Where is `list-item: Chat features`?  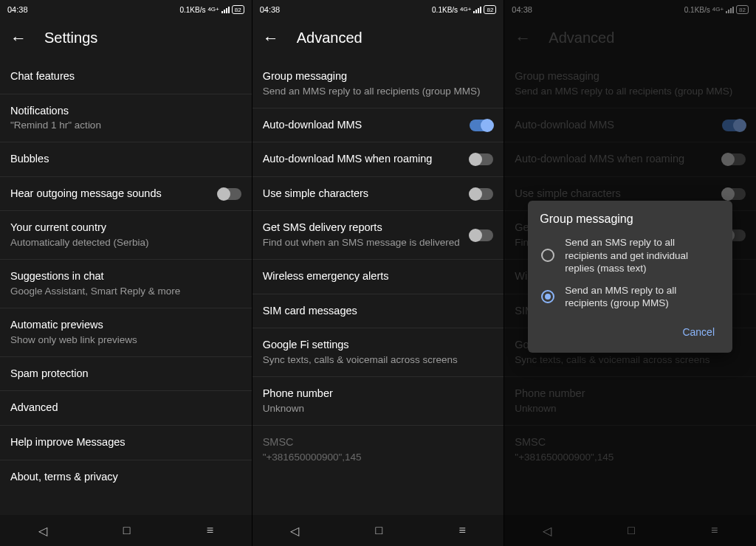
list-item: Chat features is located at coordinates (126, 77).